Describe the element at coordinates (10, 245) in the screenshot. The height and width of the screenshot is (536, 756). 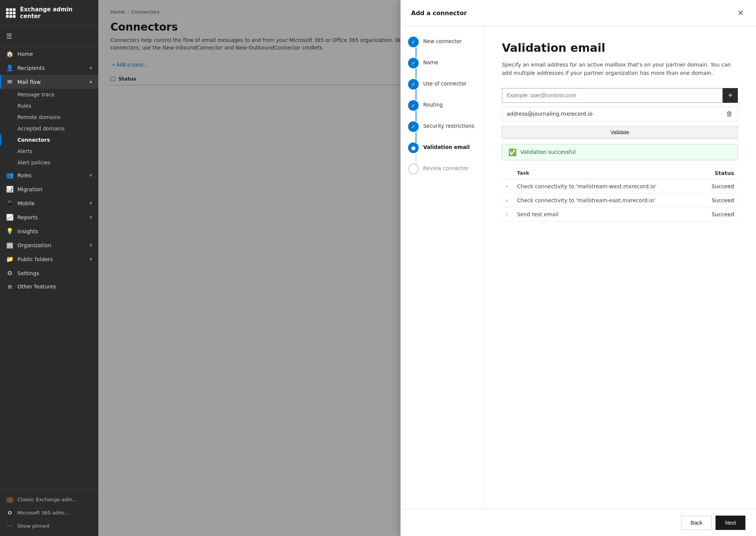
I see `organization-icon: 🏢` at that location.